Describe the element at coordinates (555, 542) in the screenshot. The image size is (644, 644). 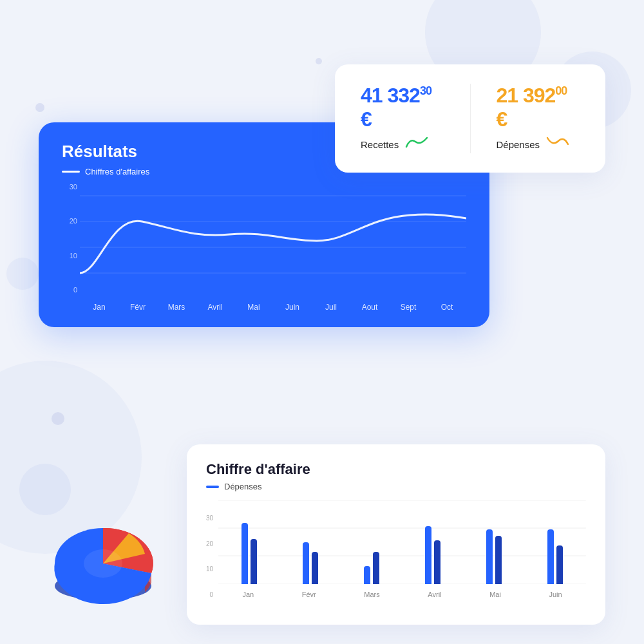
I see `bar-group-juin` at that location.